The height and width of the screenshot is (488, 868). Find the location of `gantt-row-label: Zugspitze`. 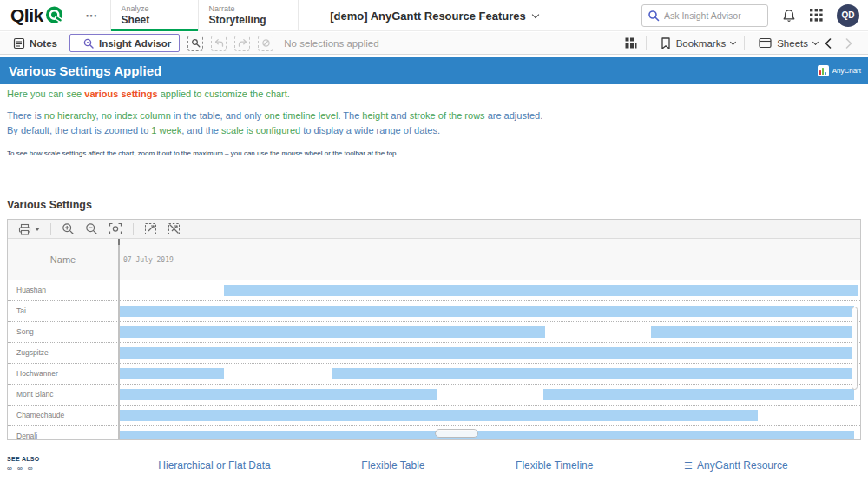

gantt-row-label: Zugspitze is located at coordinates (62, 353).